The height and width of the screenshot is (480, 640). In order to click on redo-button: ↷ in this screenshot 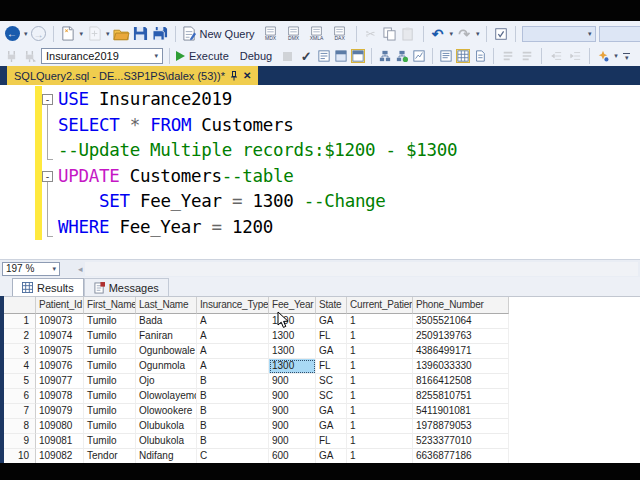, I will do `click(464, 34)`.